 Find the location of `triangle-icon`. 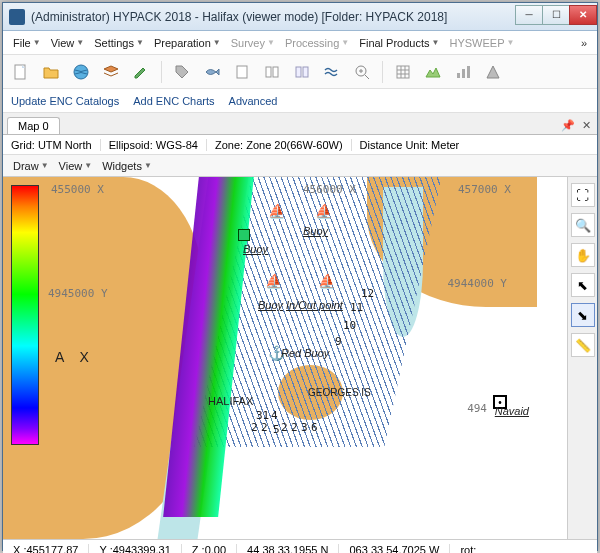

triangle-icon is located at coordinates (493, 72).